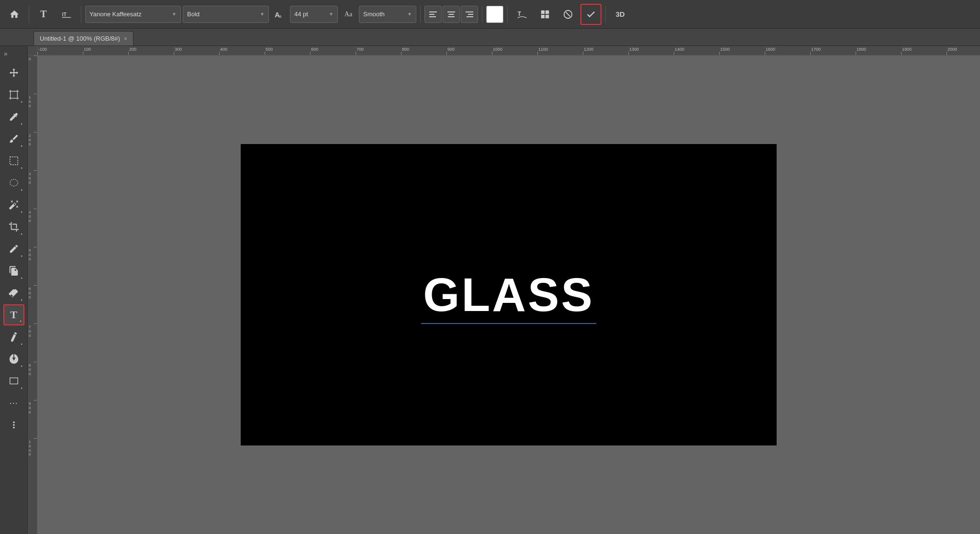 The height and width of the screenshot is (534, 980). Describe the element at coordinates (14, 403) in the screenshot. I see `more-tools-button: ···` at that location.